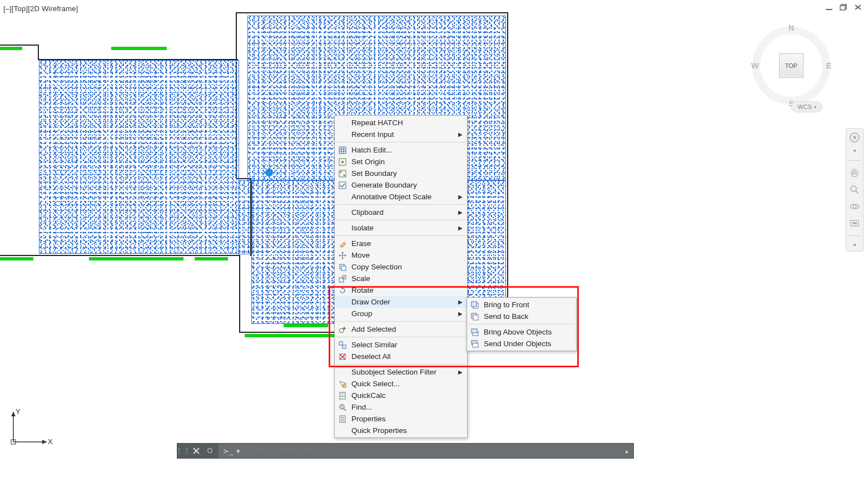 This screenshot has height=492, width=868. Describe the element at coordinates (269, 173) in the screenshot. I see `selection-grip-icon` at that location.